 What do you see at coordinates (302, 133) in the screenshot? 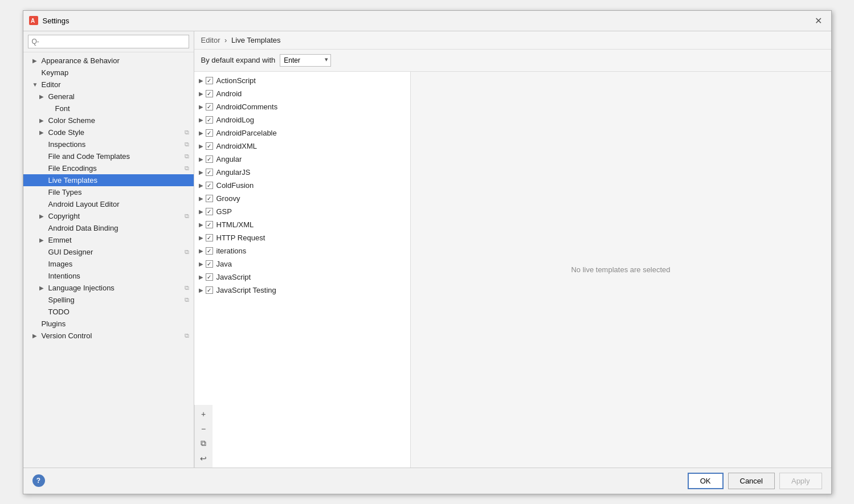
I see `list-item: ▶ AndroidParcelable` at bounding box center [302, 133].